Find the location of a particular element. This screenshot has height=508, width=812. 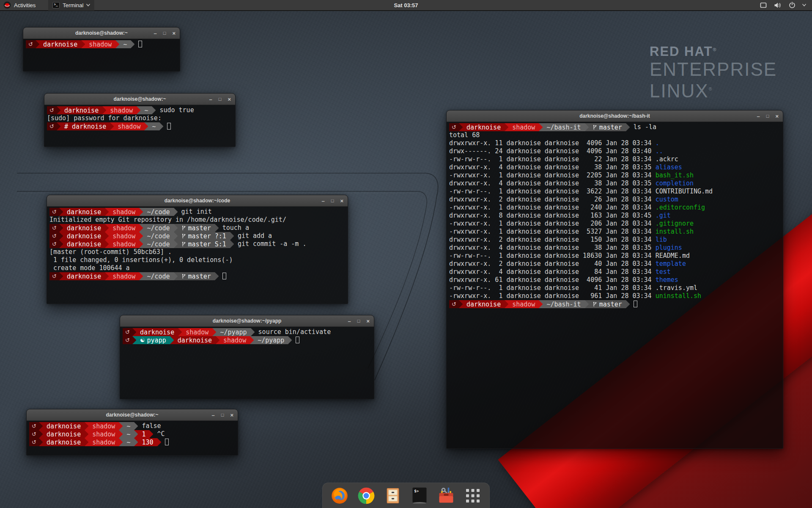

output-text: -rwxrwxr-x. 1 darknoise darknoise 206 Ja… is located at coordinates (552, 224).